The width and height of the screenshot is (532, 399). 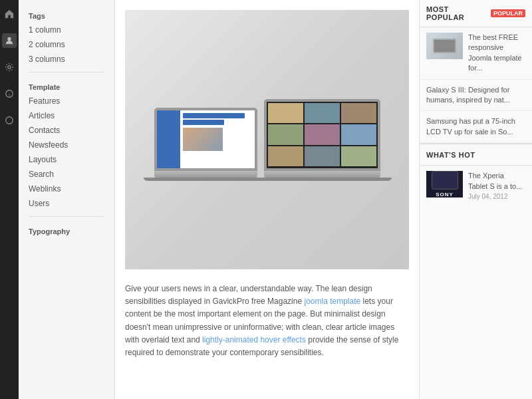 What do you see at coordinates (444, 184) in the screenshot?
I see `hot-thumb-1: SONY` at bounding box center [444, 184].